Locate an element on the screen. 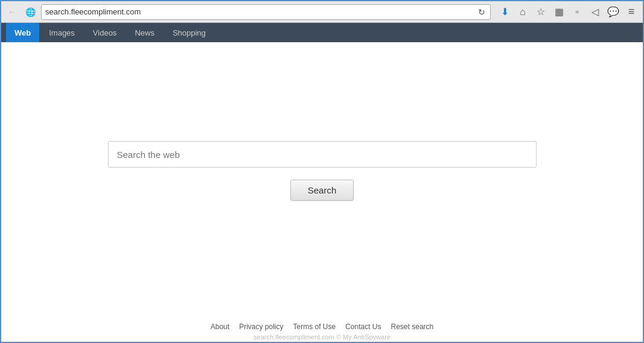 The height and width of the screenshot is (343, 644). toolbar-icons: ⬇ ⌂ ☆ ▦ ▫ ◁ 💬 ≡ is located at coordinates (568, 12).